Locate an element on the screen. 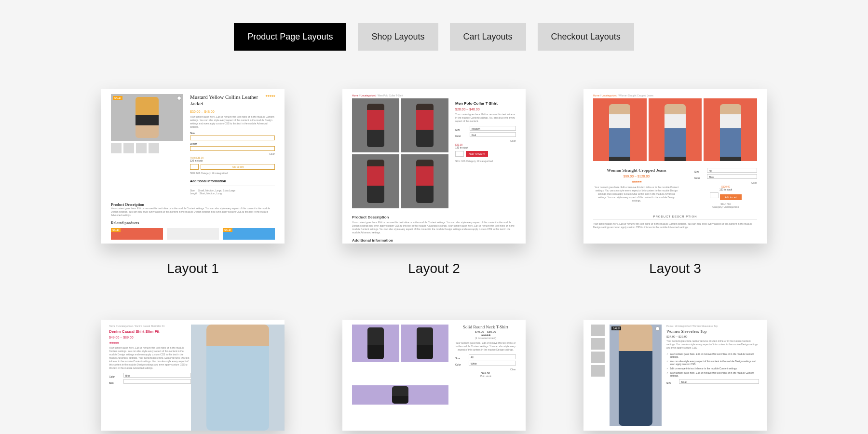 This screenshot has height=434, width=868. thumbnail-row is located at coordinates (147, 148).